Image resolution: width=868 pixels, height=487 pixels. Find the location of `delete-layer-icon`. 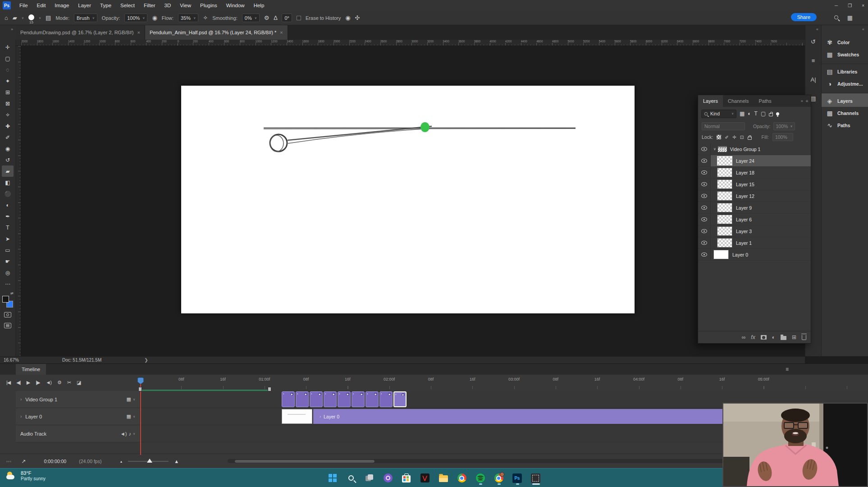

delete-layer-icon is located at coordinates (804, 337).